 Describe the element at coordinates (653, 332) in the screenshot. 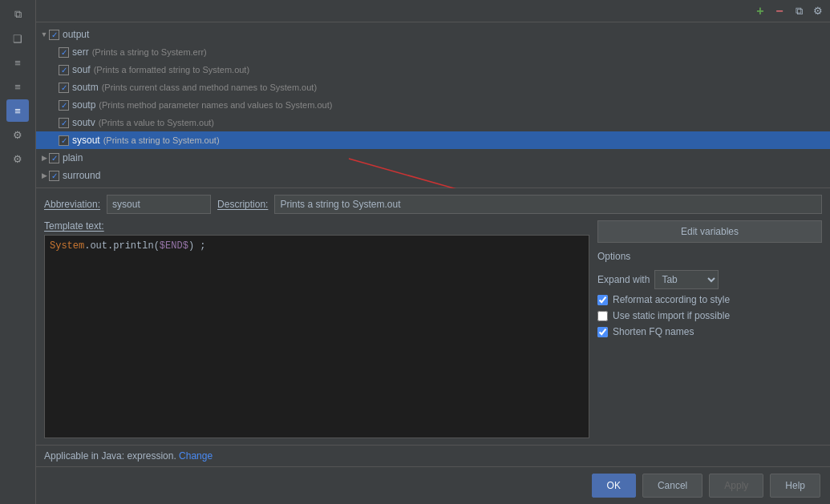

I see `shorten-label: Shorten FQ names` at that location.